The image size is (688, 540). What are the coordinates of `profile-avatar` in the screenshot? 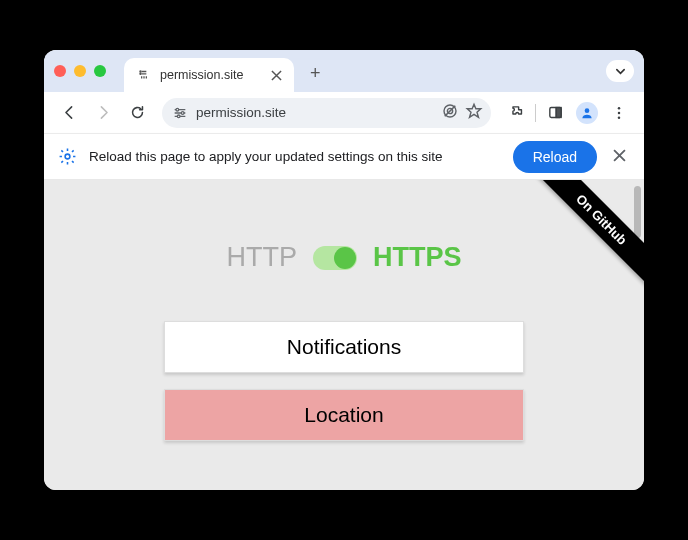 It's located at (587, 113).